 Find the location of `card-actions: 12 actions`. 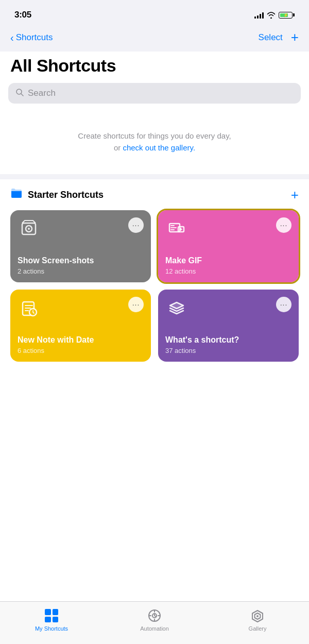

card-actions: 12 actions is located at coordinates (229, 271).